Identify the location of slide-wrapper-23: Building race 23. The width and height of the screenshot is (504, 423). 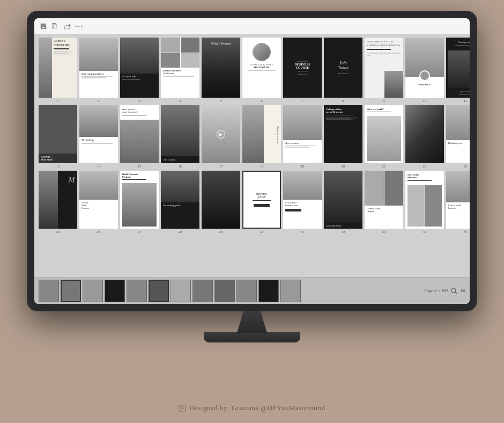
(458, 137).